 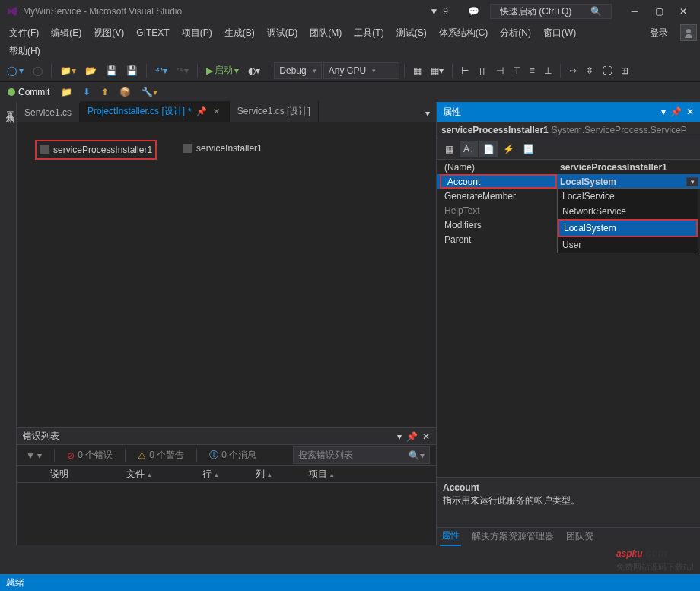 I want to click on col-icon, so click(x=31, y=475).